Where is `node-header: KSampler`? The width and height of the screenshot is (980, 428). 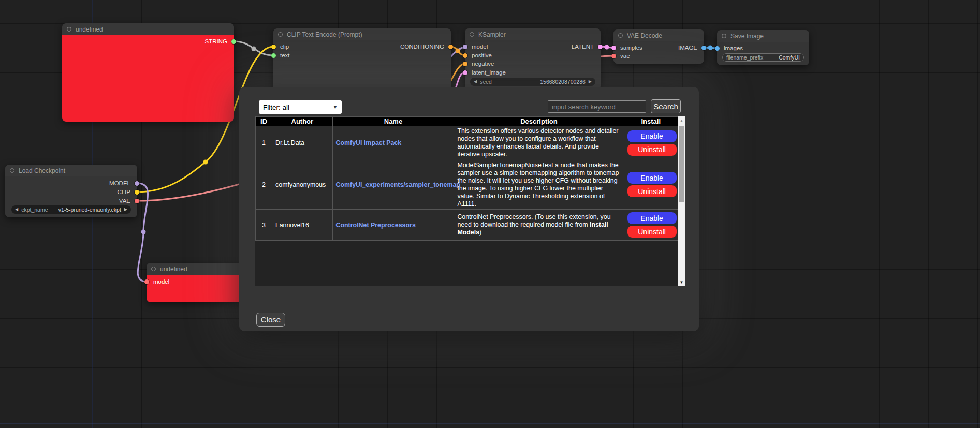
node-header: KSampler is located at coordinates (533, 34).